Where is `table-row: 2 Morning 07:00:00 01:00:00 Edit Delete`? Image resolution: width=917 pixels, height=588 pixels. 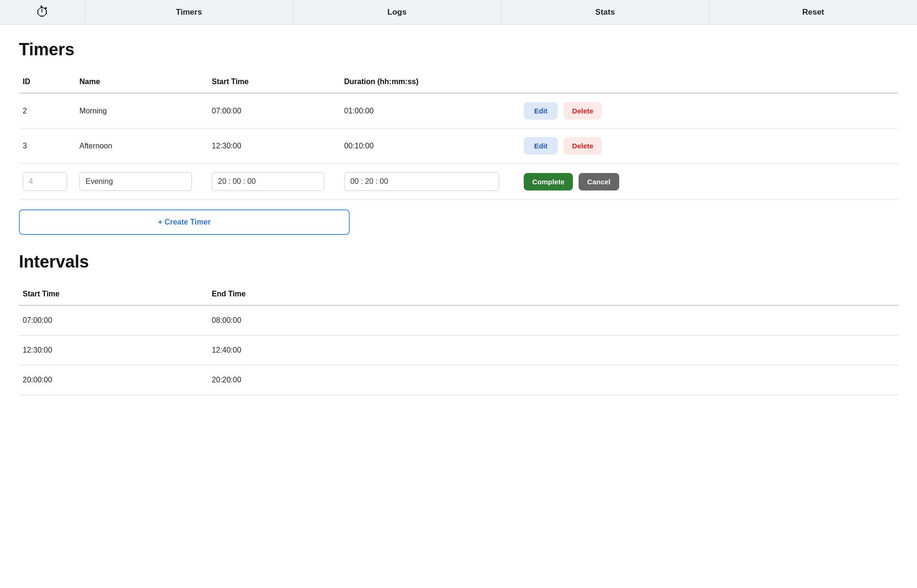 table-row: 2 Morning 07:00:00 01:00:00 Edit Delete is located at coordinates (458, 111).